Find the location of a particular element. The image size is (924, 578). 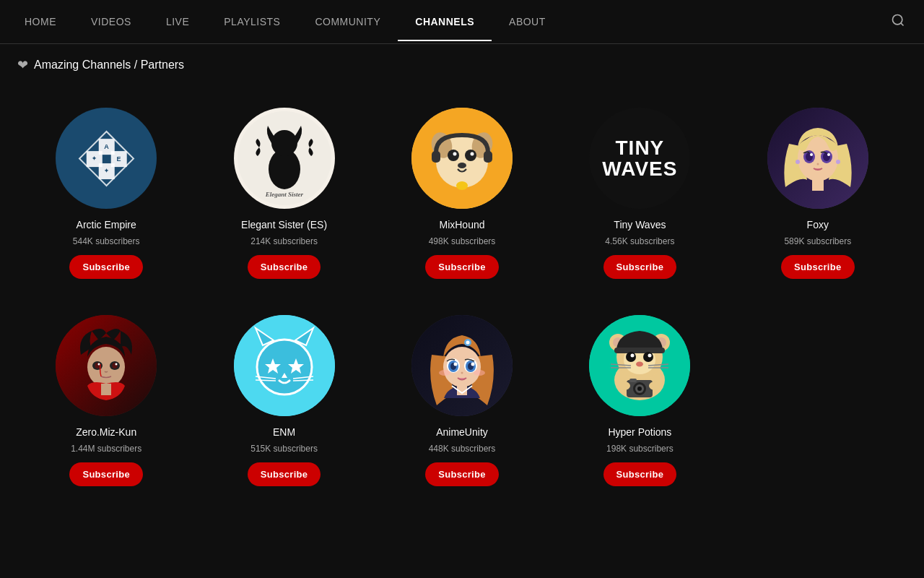

nav-live: LIVE is located at coordinates (178, 22).